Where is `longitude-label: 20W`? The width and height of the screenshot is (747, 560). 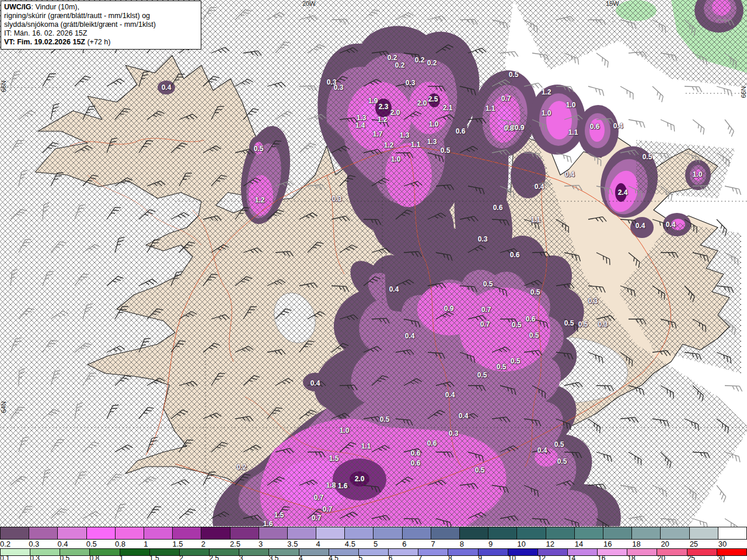
longitude-label: 20W is located at coordinates (309, 4).